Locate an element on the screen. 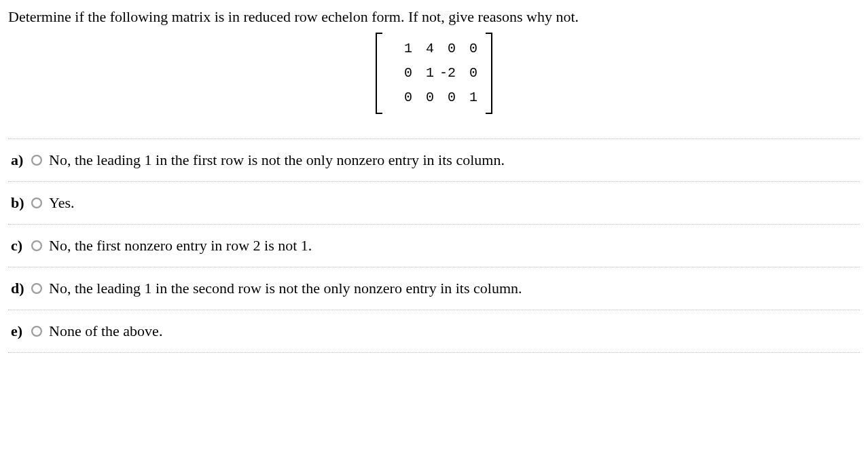 This screenshot has height=467, width=868. option-text: No, the leading 1 in the second row is n… is located at coordinates (453, 288).